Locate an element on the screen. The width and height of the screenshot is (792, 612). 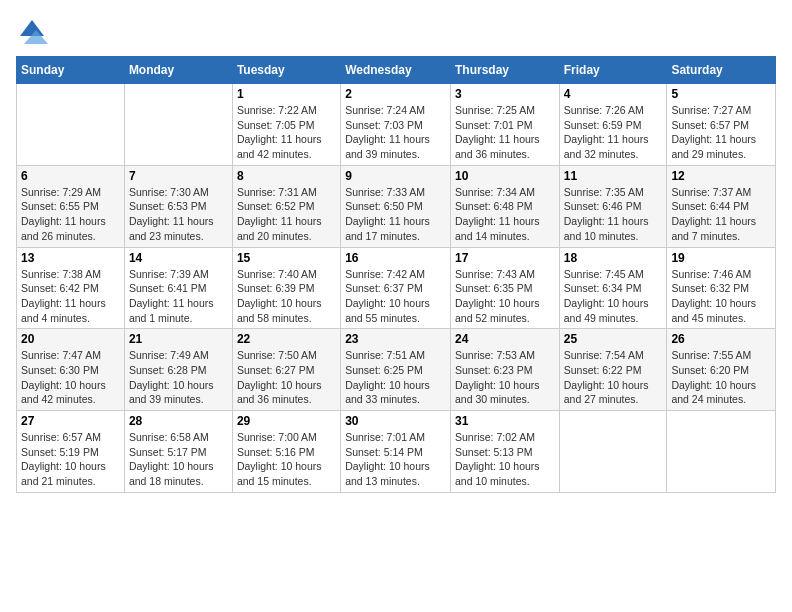
day-info: Sunrise: 7:55 AM Sunset: 6:20 PM Dayligh… is located at coordinates (721, 378).